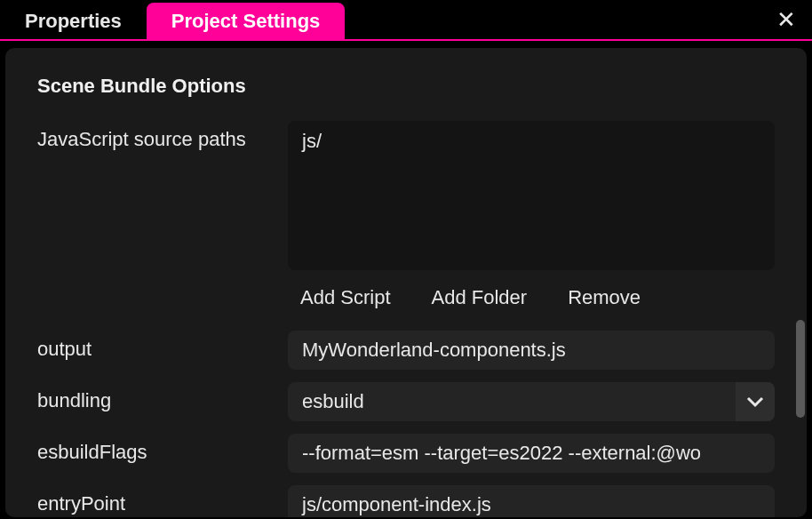  I want to click on label-output: output, so click(163, 346).